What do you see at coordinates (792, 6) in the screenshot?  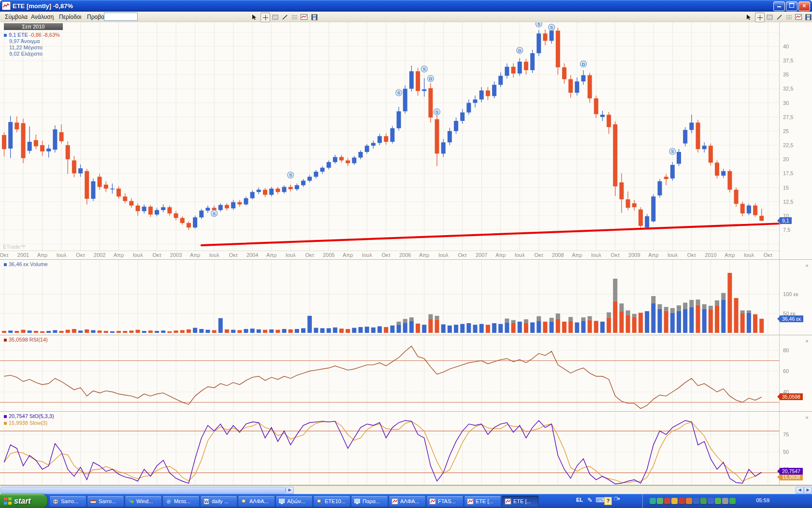 I see `restore-button` at bounding box center [792, 6].